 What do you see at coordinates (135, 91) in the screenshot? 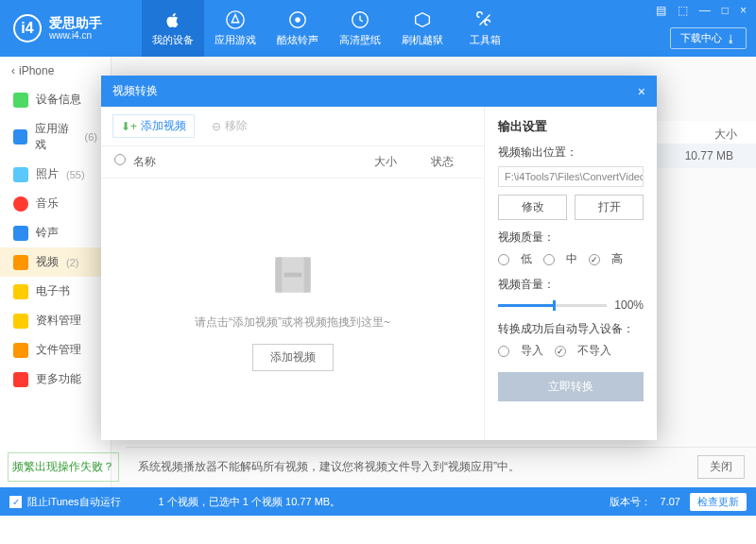
I see `dialog-title: 视频转换` at bounding box center [135, 91].